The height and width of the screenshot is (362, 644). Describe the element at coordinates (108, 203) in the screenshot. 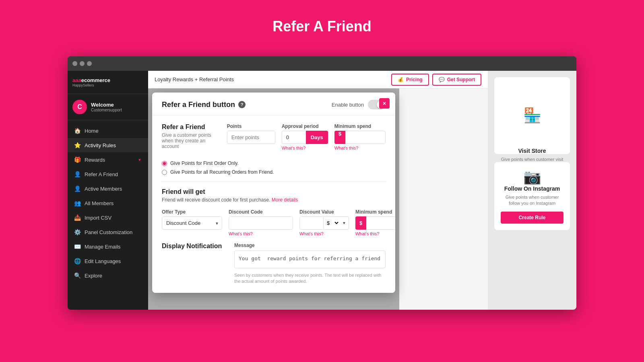

I see `sidebar-item-all-members: 👥 All Members` at that location.